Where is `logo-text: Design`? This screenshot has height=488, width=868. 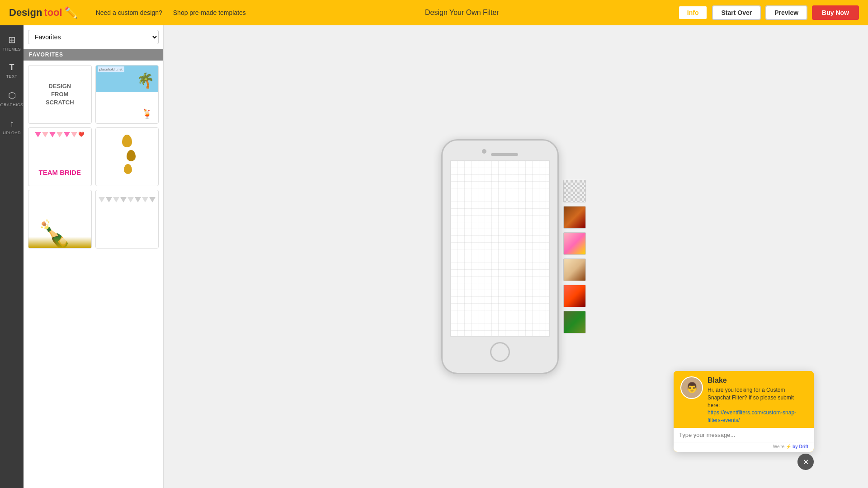 logo-text: Design is located at coordinates (25, 13).